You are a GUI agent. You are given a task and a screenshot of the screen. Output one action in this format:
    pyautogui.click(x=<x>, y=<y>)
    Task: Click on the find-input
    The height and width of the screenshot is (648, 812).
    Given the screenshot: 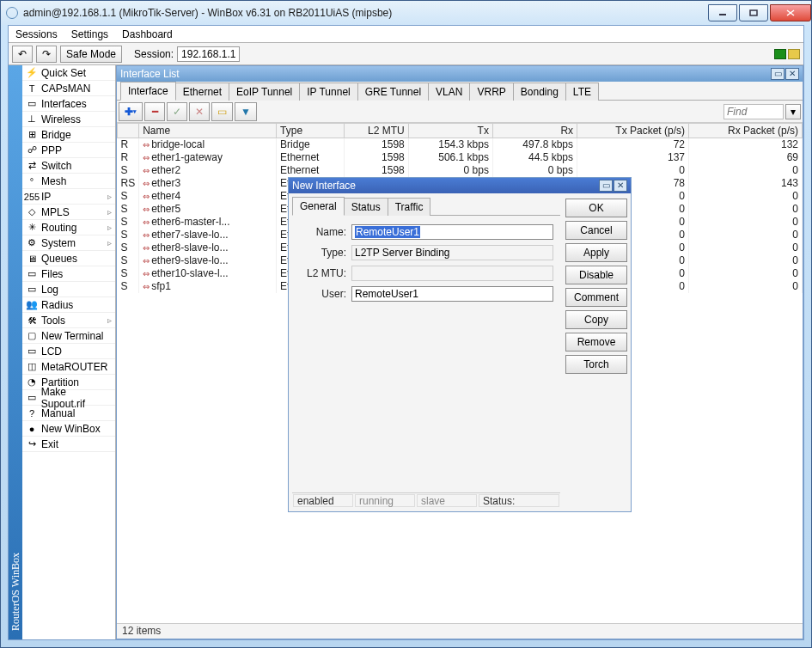 What is the action you would take?
    pyautogui.click(x=754, y=112)
    